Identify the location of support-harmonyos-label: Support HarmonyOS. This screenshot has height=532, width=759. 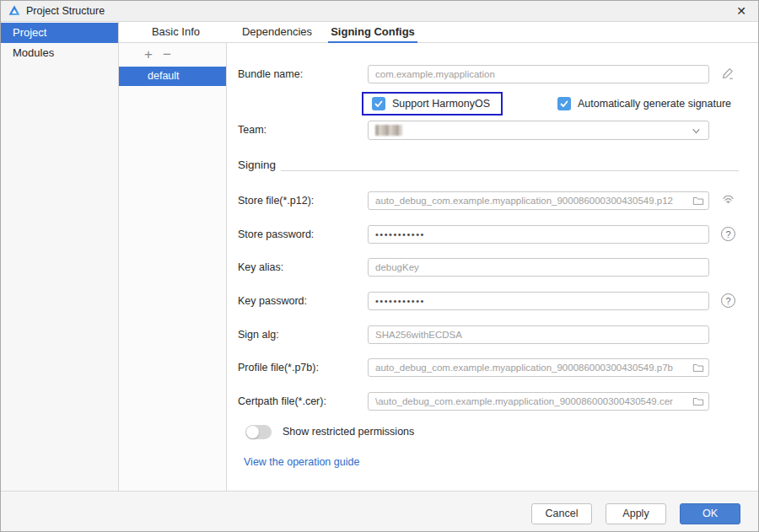
(441, 104).